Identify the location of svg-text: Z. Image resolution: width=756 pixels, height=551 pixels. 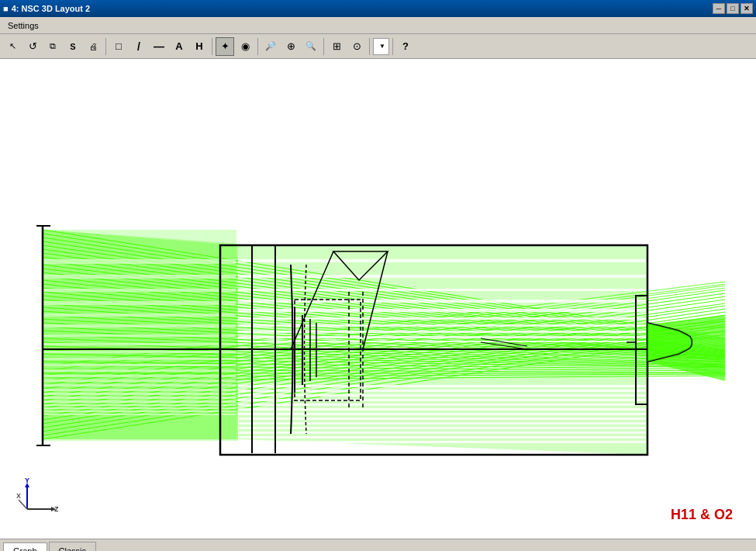
(56, 509).